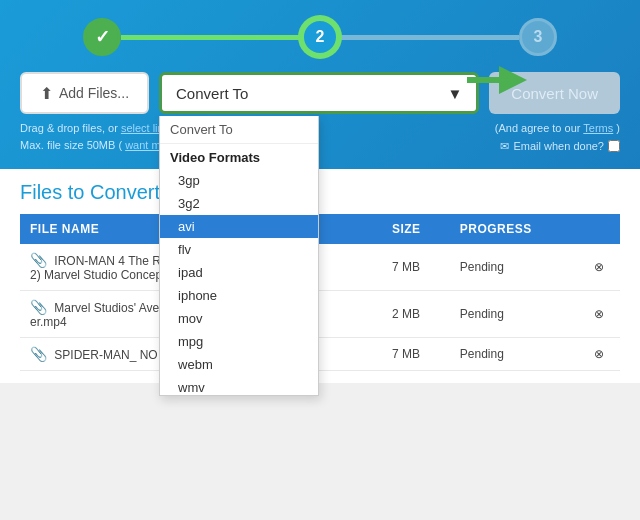  Describe the element at coordinates (538, 37) in the screenshot. I see `step-3: 3` at that location.